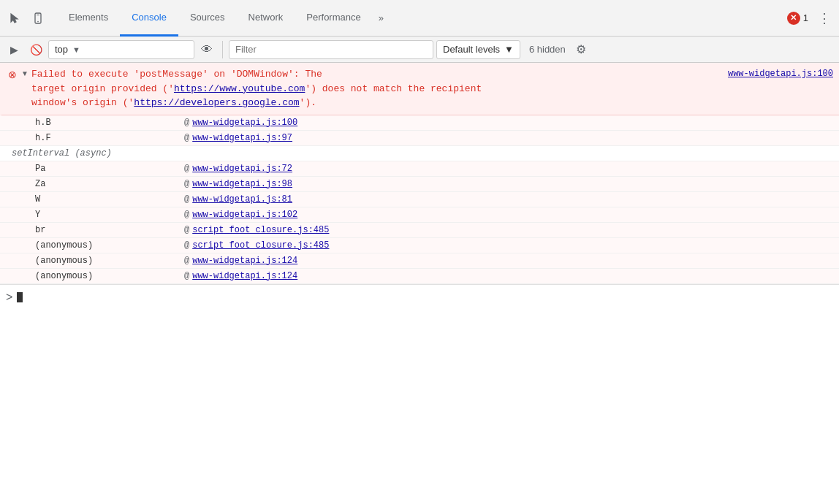 The image size is (839, 504). I want to click on console-settings-icon: ⚙, so click(581, 50).